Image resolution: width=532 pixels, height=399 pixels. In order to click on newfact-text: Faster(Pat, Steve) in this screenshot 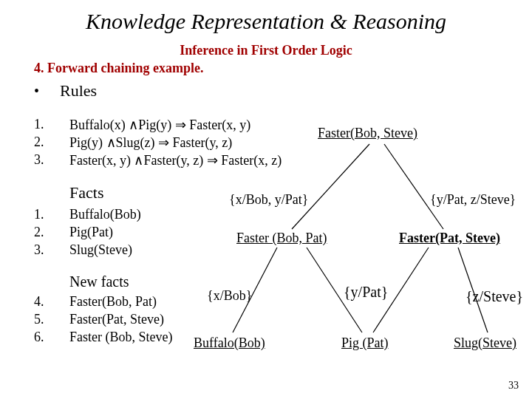, I will do `click(117, 319)`.